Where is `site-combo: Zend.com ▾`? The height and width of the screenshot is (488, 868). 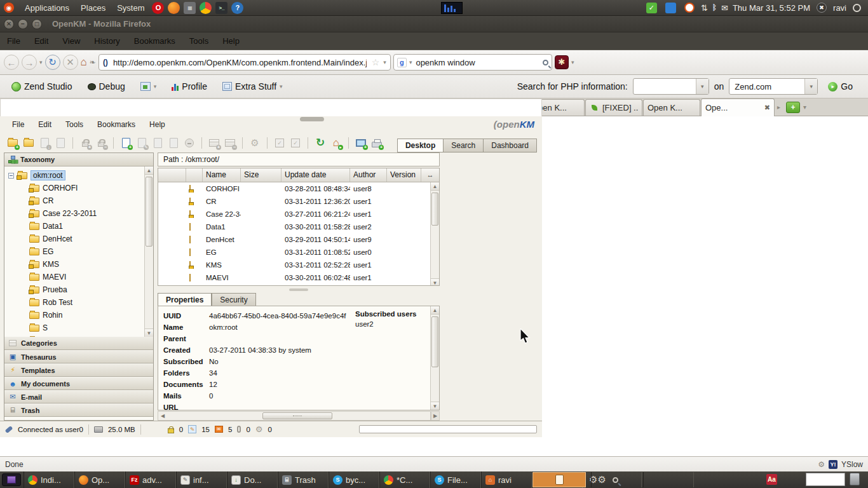
site-combo: Zend.com ▾ is located at coordinates (773, 86).